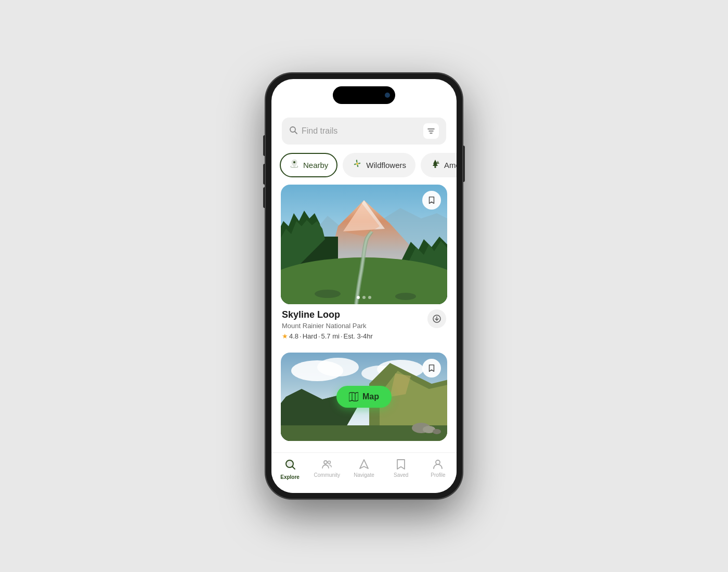 This screenshot has height=572, width=728. What do you see at coordinates (327, 468) in the screenshot?
I see `nav-community: Community` at bounding box center [327, 468].